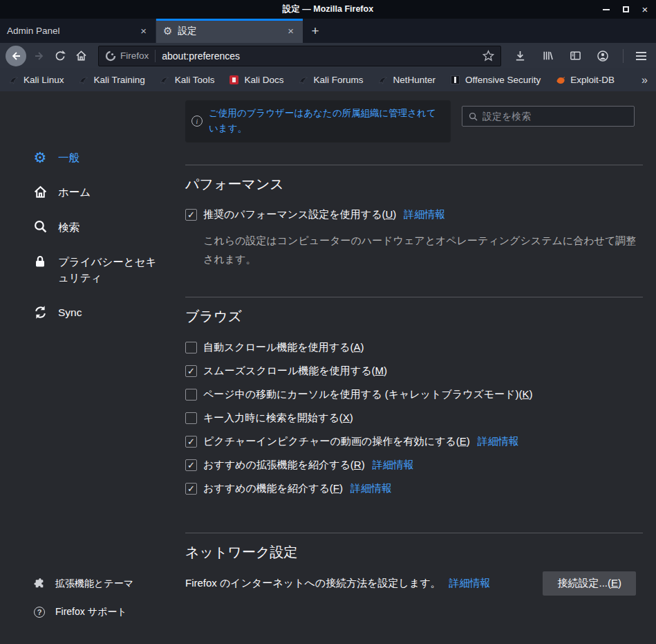 The image size is (656, 644). I want to click on tab-bar: Admin Panel × ⚙ 設定 × +, so click(328, 30).